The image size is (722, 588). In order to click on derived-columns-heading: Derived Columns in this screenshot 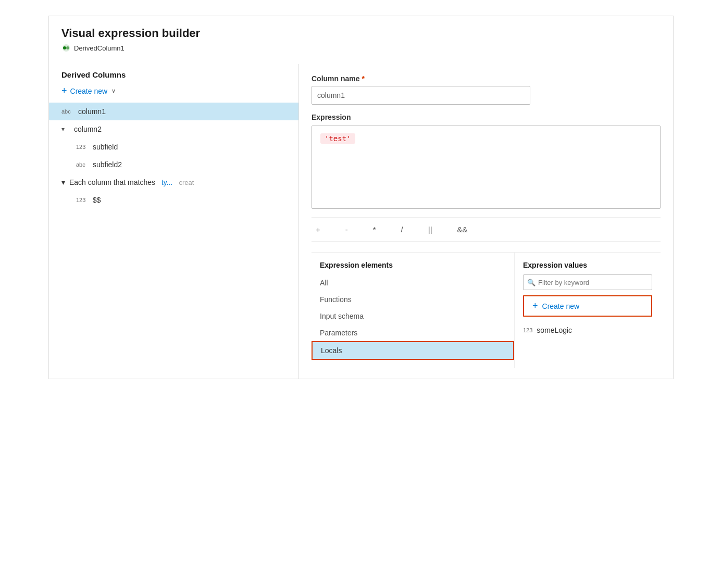, I will do `click(174, 74)`.